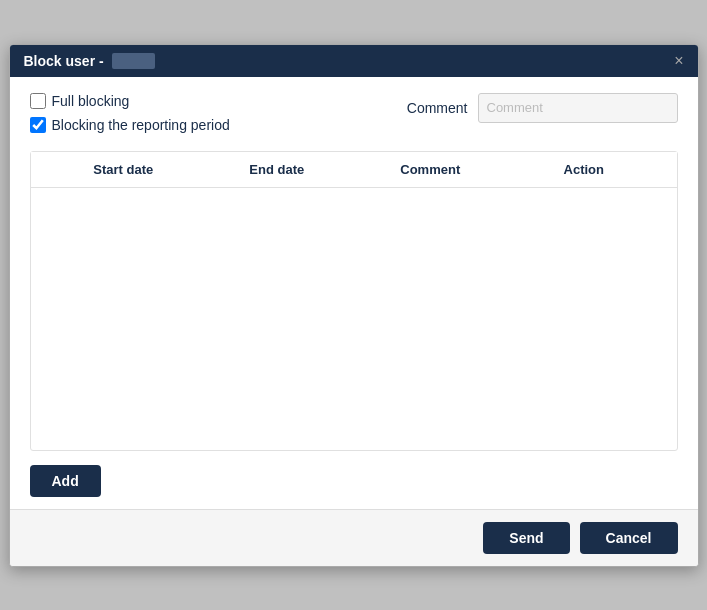 This screenshot has height=610, width=707. I want to click on send-button: Send, so click(526, 538).